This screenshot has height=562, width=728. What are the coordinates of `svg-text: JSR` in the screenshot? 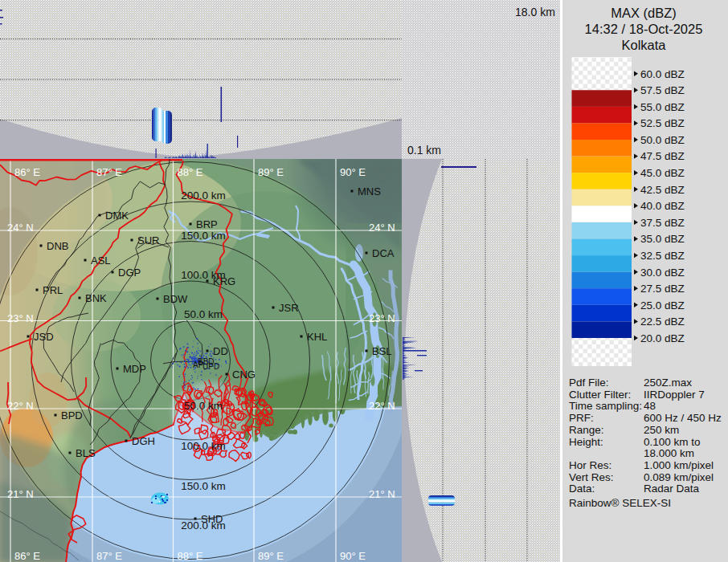 It's located at (289, 308).